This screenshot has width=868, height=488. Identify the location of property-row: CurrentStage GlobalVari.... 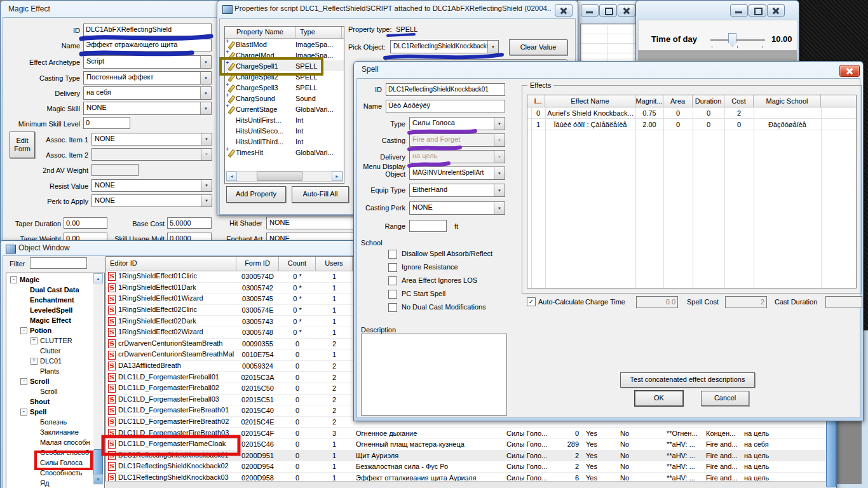
(285, 109).